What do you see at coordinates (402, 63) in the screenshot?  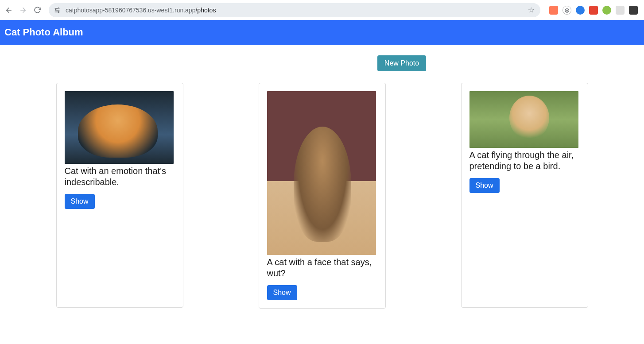 I see `new-photo-button: New Photo` at bounding box center [402, 63].